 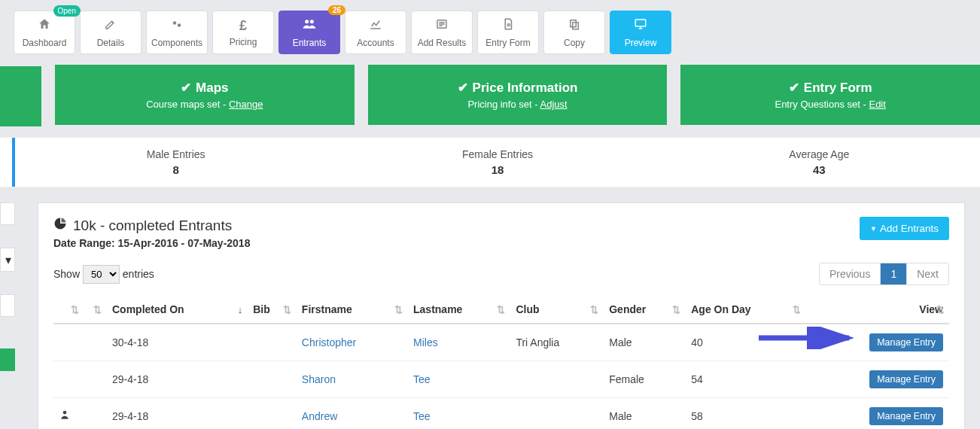 What do you see at coordinates (21, 96) in the screenshot?
I see `panel-sliver-left` at bounding box center [21, 96].